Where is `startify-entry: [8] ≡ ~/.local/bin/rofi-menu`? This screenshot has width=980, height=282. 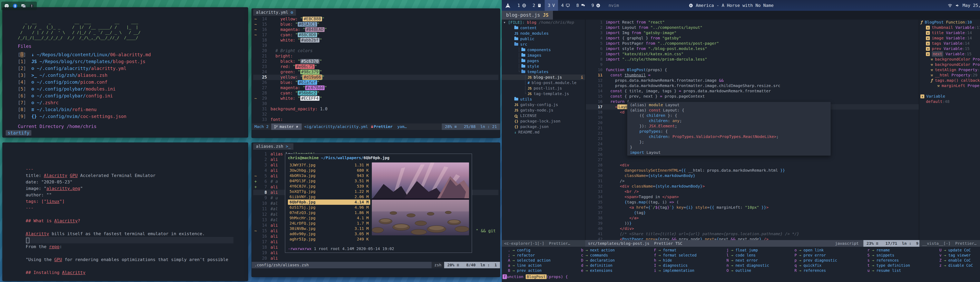
startify-entry: [8] ≡ ~/.local/bin/rofi-menu is located at coordinates (84, 110).